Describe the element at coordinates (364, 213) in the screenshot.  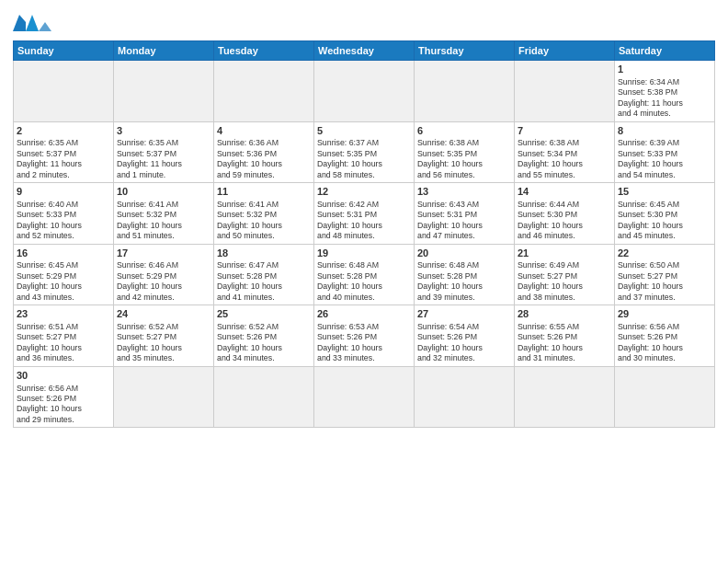
I see `calendar-cell: 12Sunrise: 6:42 AM Sunset: 5:31 PM Dayli…` at that location.